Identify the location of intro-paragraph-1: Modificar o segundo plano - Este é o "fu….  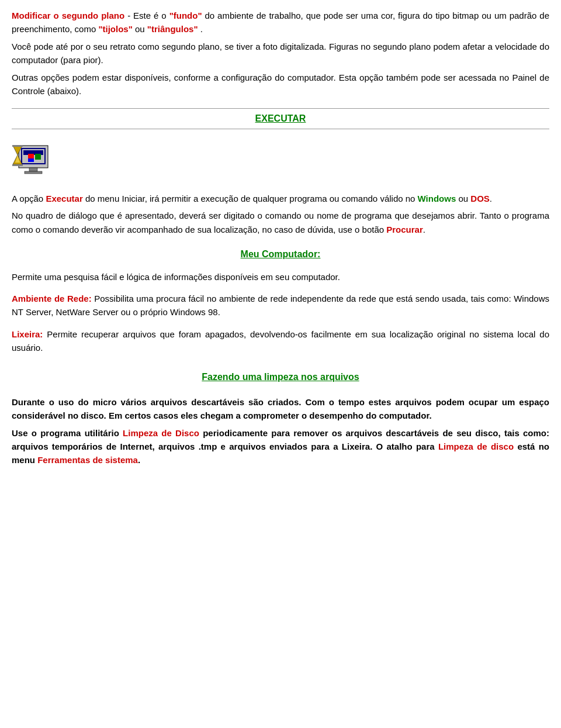
(280, 22).